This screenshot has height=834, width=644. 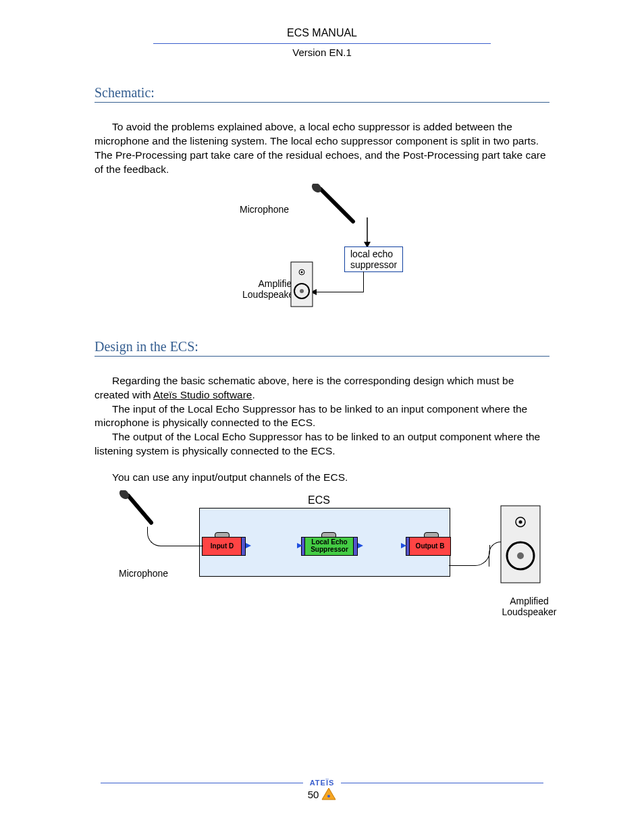 What do you see at coordinates (322, 444) in the screenshot?
I see `design-para-3: The output of the Local Echo Suppressor …` at bounding box center [322, 444].